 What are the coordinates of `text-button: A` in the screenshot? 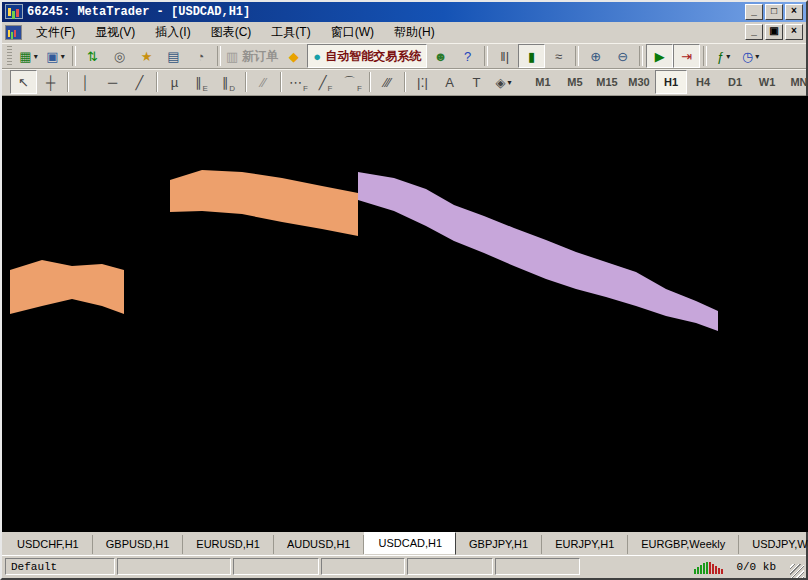 It's located at (450, 82).